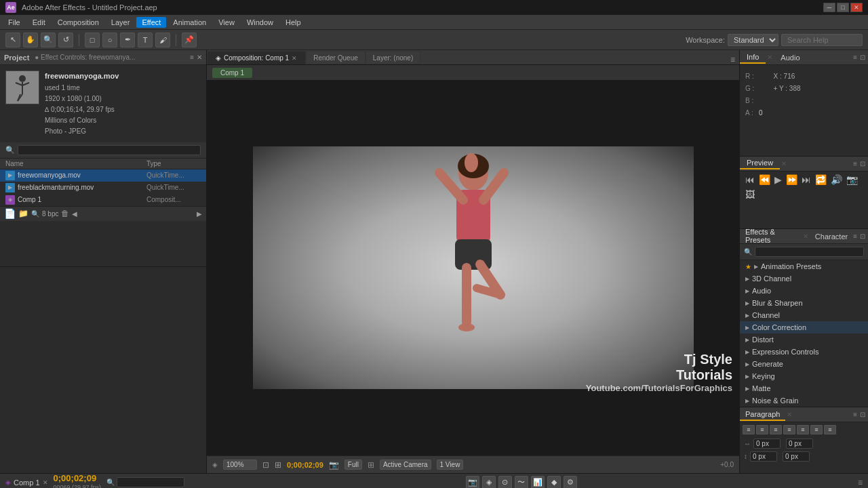 This screenshot has height=488, width=868. What do you see at coordinates (336, 58) in the screenshot?
I see `render-queue-tab: Render Queue` at bounding box center [336, 58].